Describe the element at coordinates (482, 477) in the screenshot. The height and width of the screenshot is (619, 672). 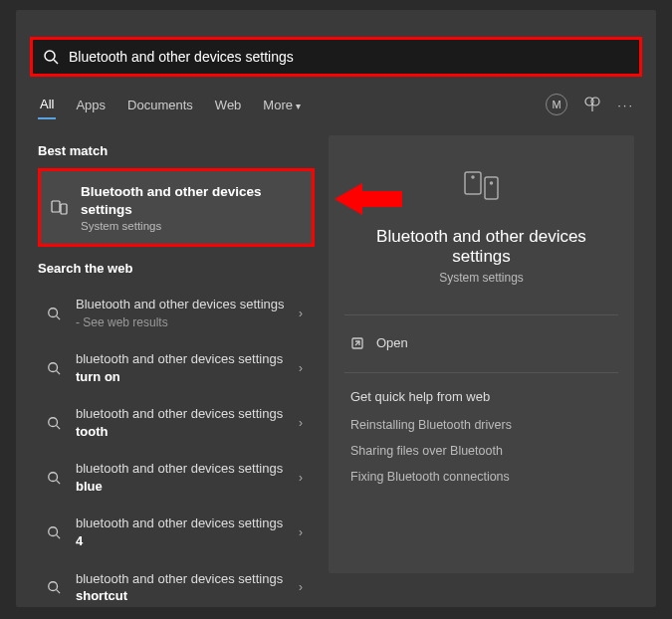
I see `help-link: Fixing Bluetooth connections` at that location.